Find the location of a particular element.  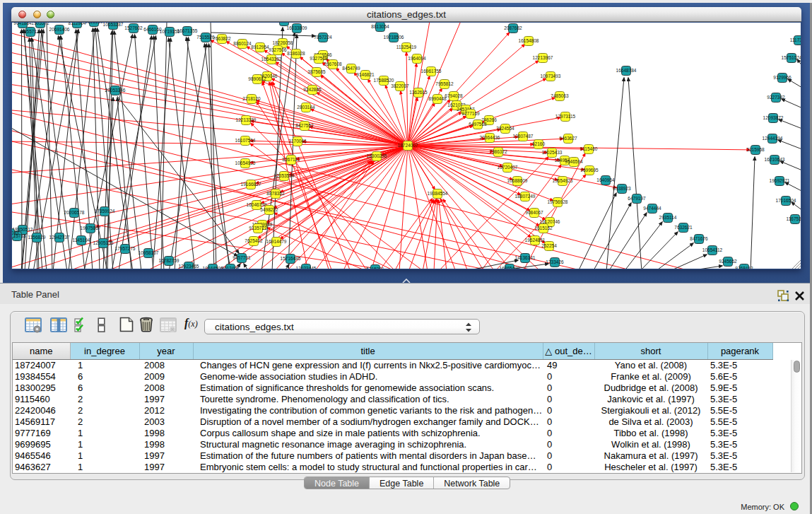

svg-text: 1167534 is located at coordinates (794, 219).